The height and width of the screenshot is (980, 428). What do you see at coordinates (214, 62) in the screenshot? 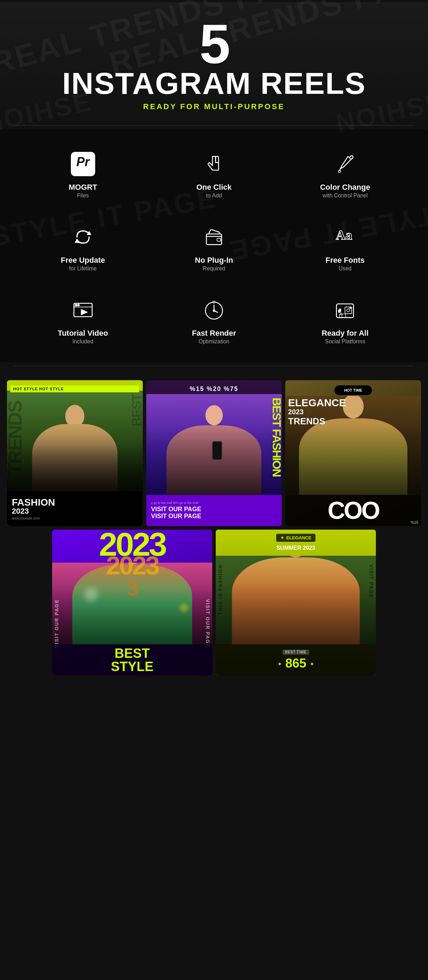
I see `header-section: 5 INSTAGRAM REELS READY FOR MULTI-PURPOS…` at bounding box center [214, 62].